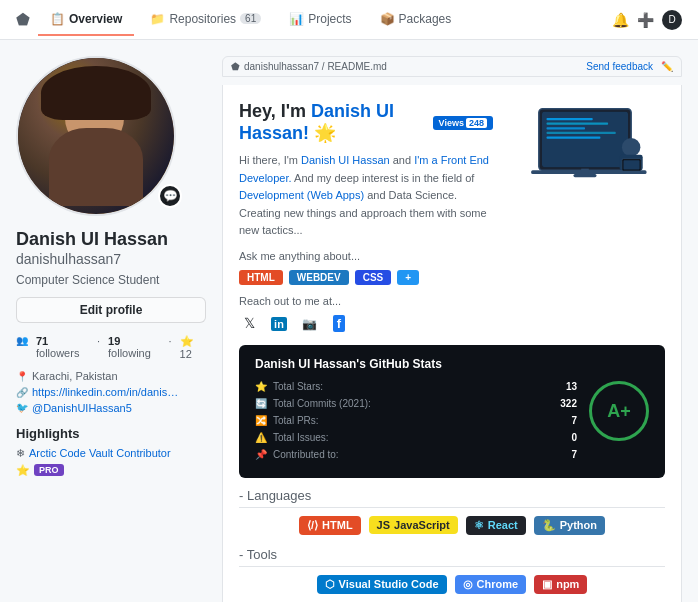 The height and width of the screenshot is (602, 698). What do you see at coordinates (320, 20) in the screenshot?
I see `tab-projects: 📊 Projects` at bounding box center [320, 20].